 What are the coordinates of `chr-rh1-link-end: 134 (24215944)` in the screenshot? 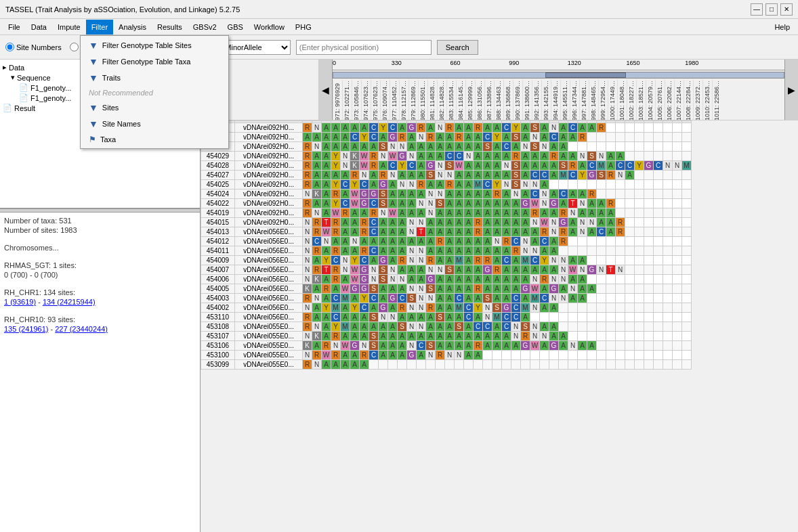 It's located at (69, 302).